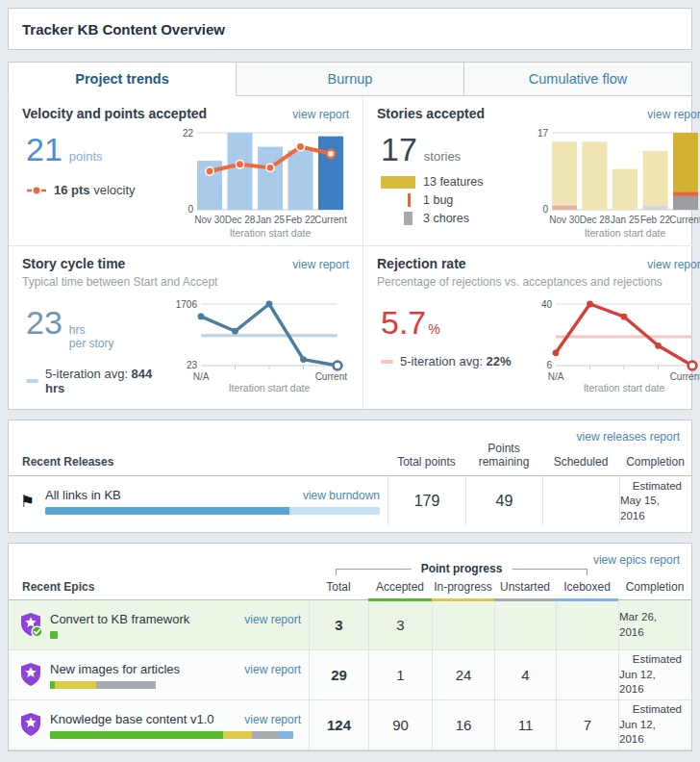  What do you see at coordinates (350, 625) in the screenshot?
I see `epic-row: Convert to KB frameworkview report33Mar …` at bounding box center [350, 625].